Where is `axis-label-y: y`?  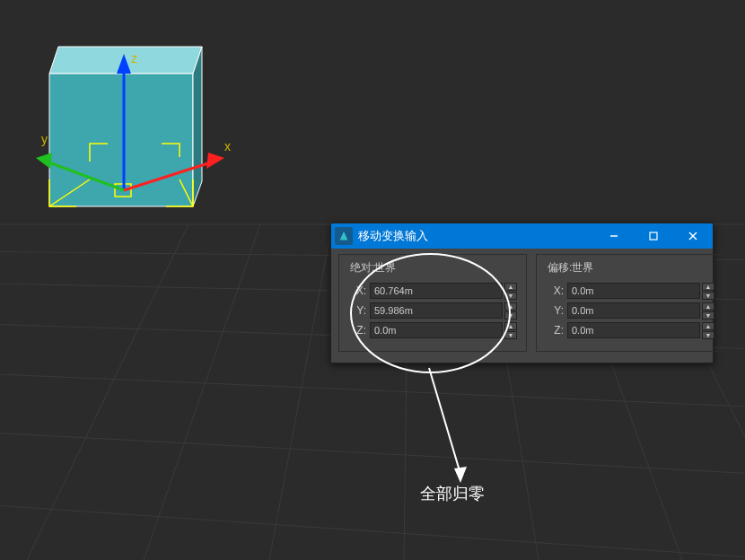 axis-label-y: y is located at coordinates (45, 139).